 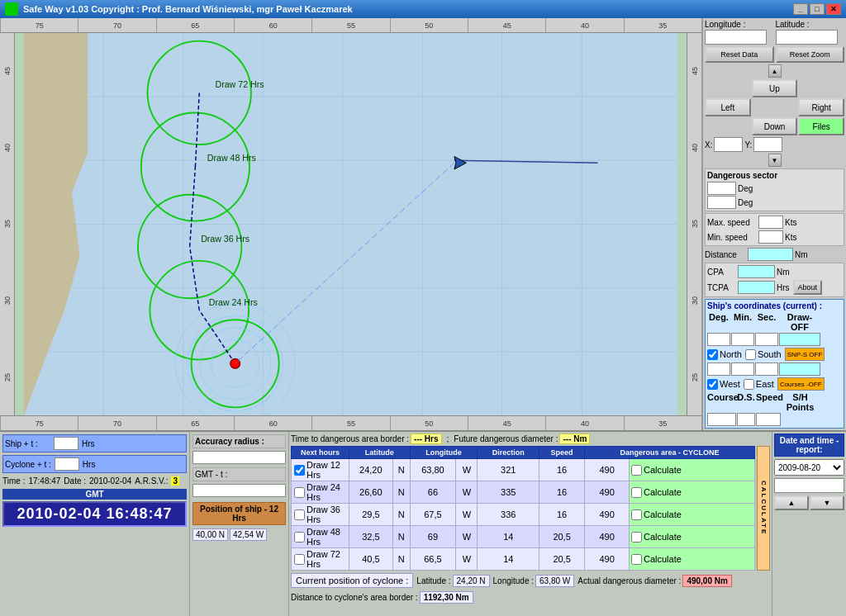 I want to click on nav-up-button: Up, so click(x=775, y=88).